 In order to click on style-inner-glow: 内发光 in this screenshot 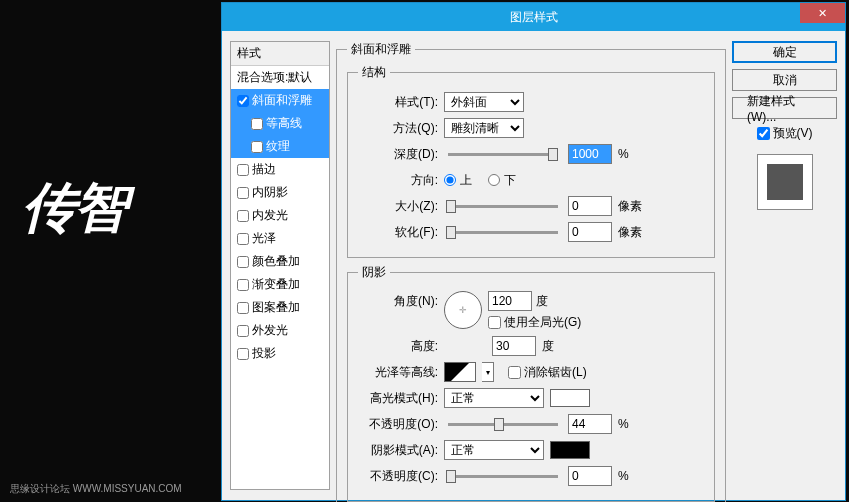, I will do `click(280, 216)`.